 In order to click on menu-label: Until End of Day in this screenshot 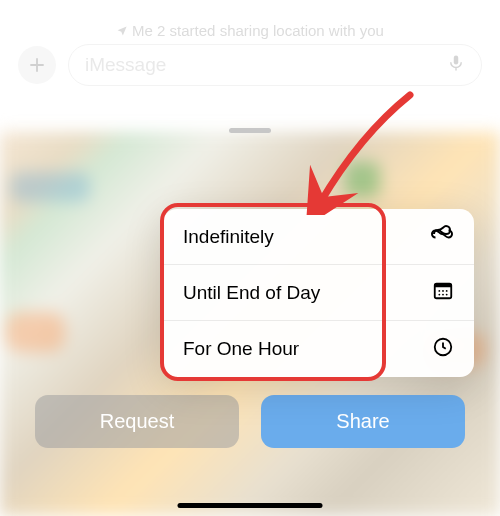, I will do `click(252, 293)`.